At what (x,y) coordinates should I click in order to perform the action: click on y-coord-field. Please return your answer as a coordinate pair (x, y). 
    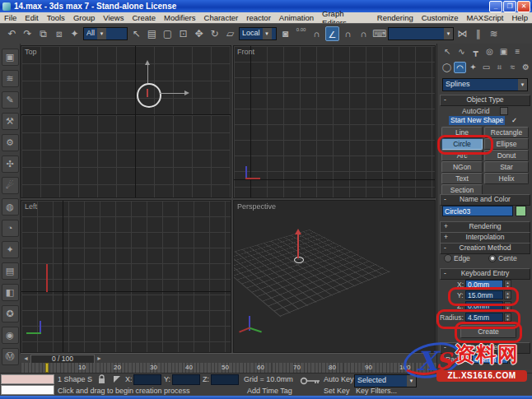
    Looking at the image, I should click on (186, 380).